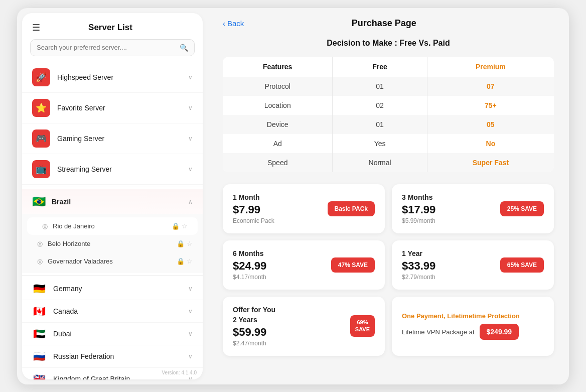 Image resolution: width=586 pixels, height=392 pixels. I want to click on russian-federation-flag: 🇷🇺, so click(39, 356).